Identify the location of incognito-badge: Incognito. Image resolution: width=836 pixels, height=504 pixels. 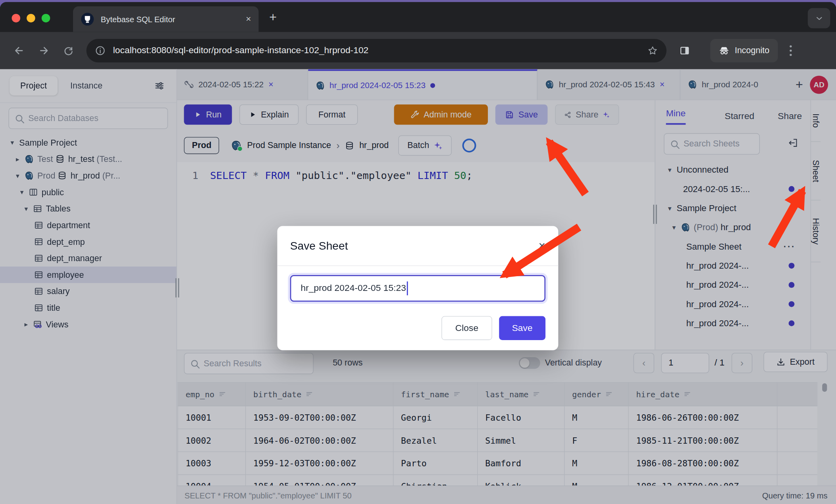
(744, 51).